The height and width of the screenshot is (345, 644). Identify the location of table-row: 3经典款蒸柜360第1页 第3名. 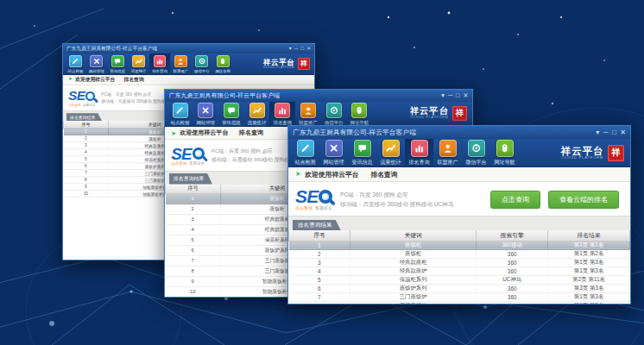
(459, 262).